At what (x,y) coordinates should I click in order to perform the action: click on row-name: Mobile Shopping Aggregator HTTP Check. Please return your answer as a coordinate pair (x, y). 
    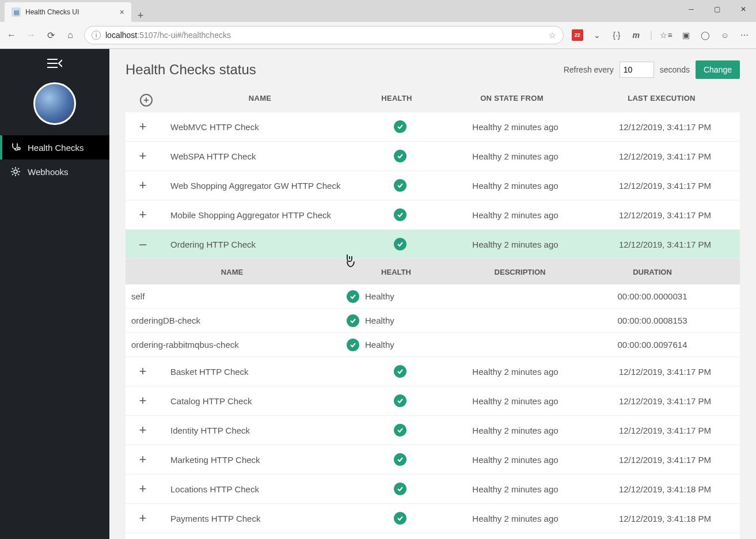
    Looking at the image, I should click on (260, 215).